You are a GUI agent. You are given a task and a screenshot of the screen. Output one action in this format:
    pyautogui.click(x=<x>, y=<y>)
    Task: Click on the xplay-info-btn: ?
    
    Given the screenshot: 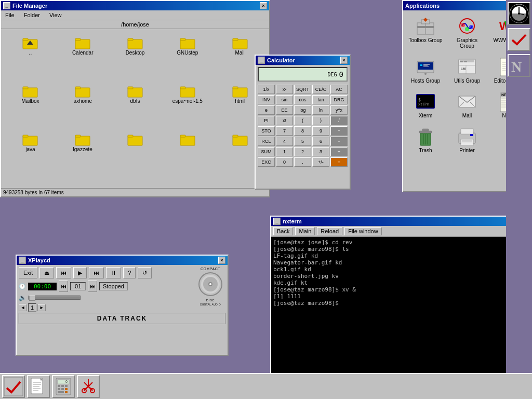 What is the action you would take?
    pyautogui.click(x=129, y=273)
    